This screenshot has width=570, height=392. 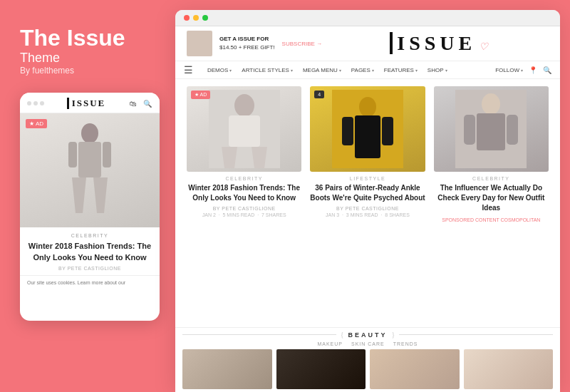 I want to click on mobile-image-placeholder, so click(x=90, y=170).